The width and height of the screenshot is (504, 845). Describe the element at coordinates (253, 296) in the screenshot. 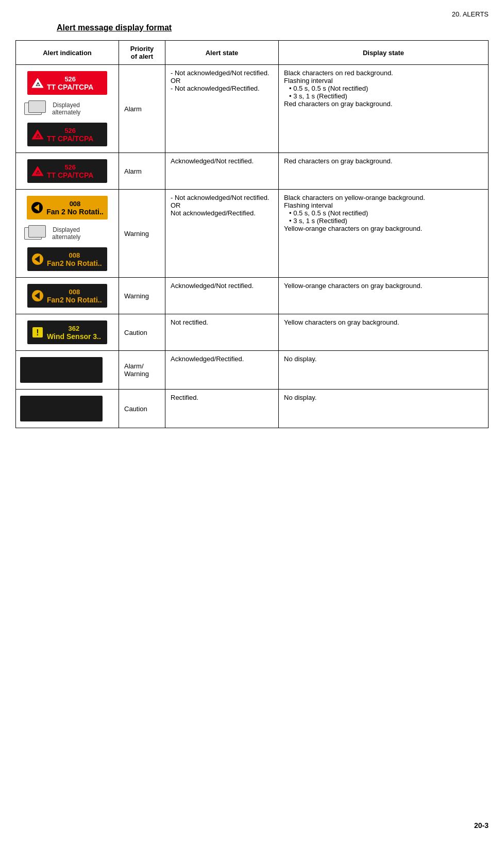

I see `table-row: 008 Fan2 No Rotati.. WarningAcknowledged…` at that location.